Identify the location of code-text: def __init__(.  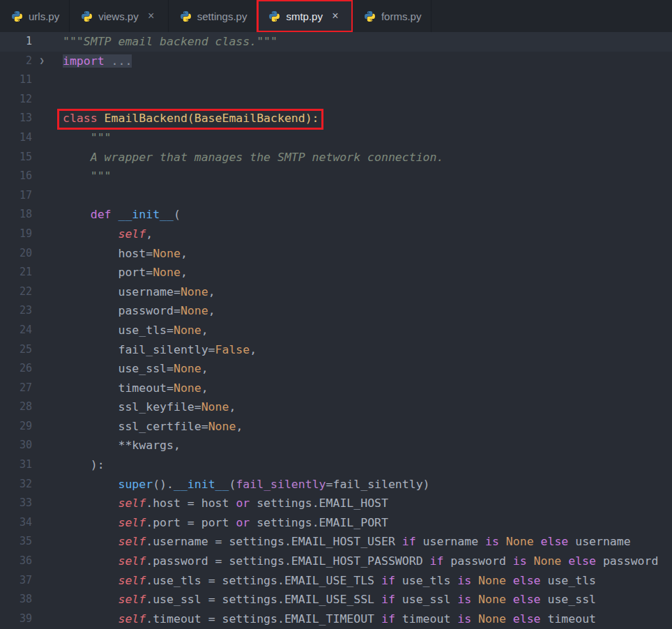
(362, 215).